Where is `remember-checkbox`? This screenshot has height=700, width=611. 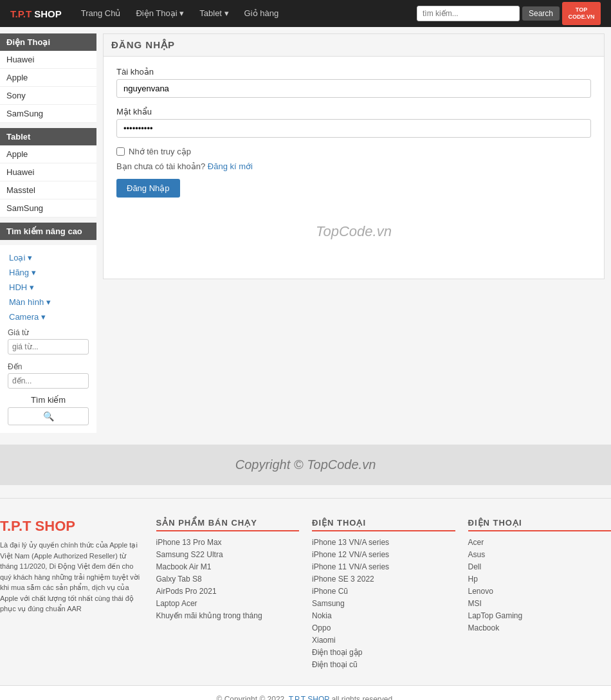 remember-checkbox is located at coordinates (121, 152).